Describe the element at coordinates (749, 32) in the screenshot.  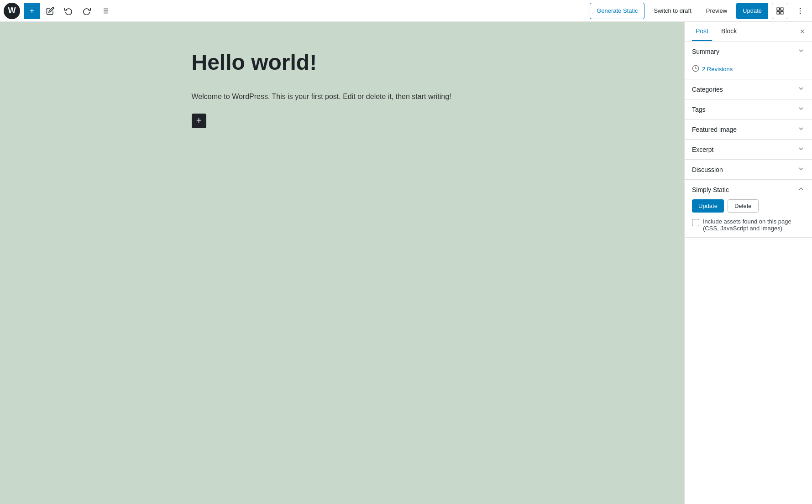
I see `sidebar-tabs: Post Block ×` at that location.